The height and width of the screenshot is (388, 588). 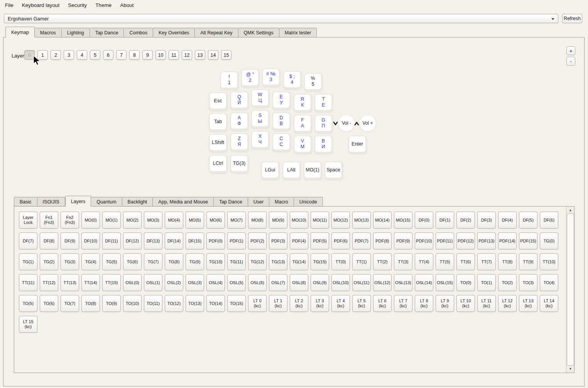 What do you see at coordinates (299, 262) in the screenshot?
I see `keycode-tg-14: TG(14)` at bounding box center [299, 262].